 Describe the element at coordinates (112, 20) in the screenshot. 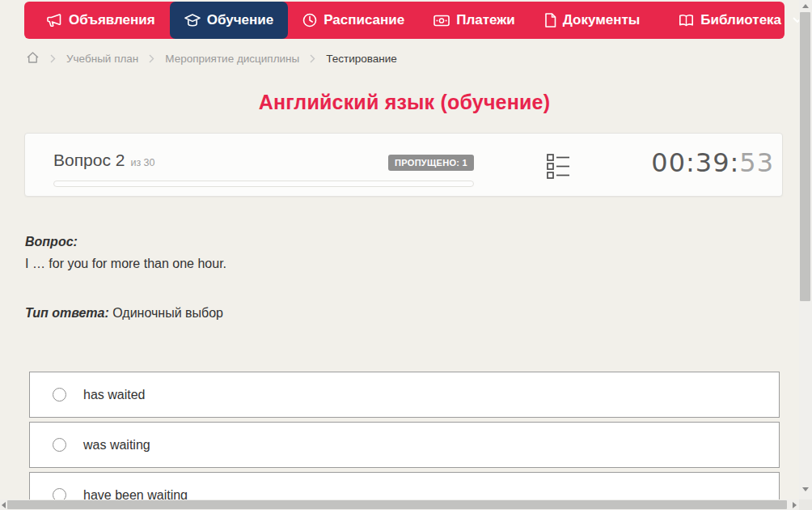

I see `nav-item-label: Объявления` at that location.